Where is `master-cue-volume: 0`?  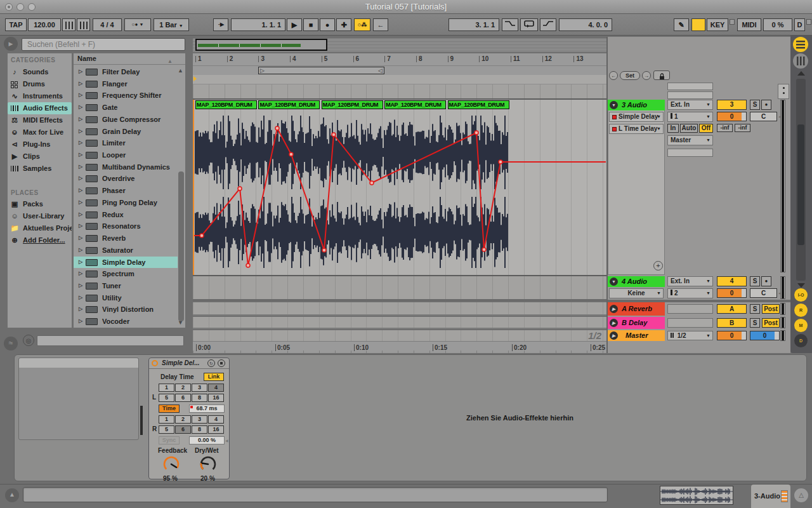
master-cue-volume: 0 is located at coordinates (765, 335).